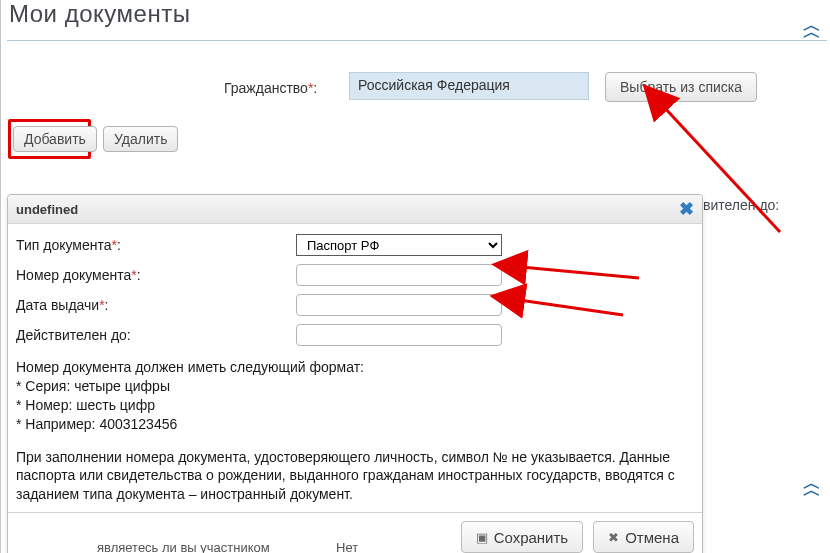 Image resolution: width=830 pixels, height=553 pixels. I want to click on bottom-fragment-value: Нет, so click(347, 546).